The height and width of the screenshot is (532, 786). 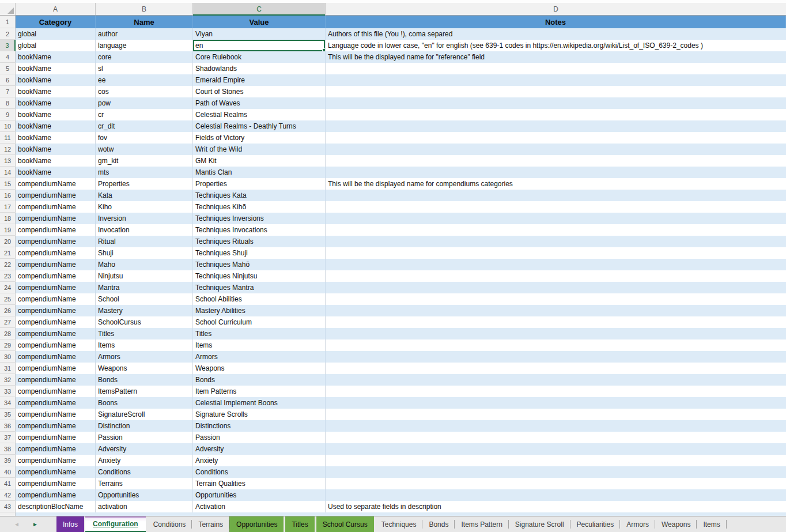 I want to click on row-header: 34, so click(x=8, y=403).